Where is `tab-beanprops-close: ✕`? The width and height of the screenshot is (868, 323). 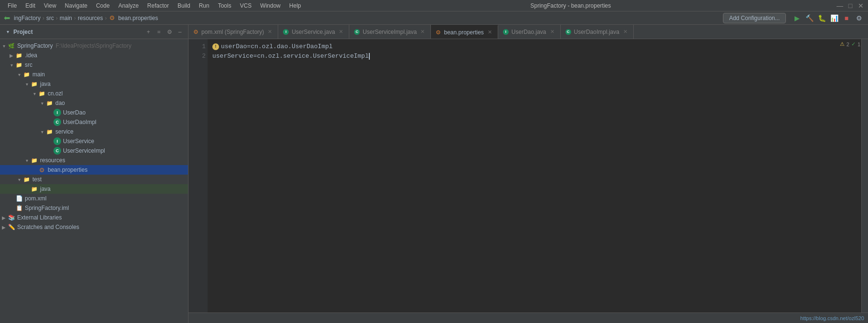 tab-beanprops-close: ✕ is located at coordinates (490, 32).